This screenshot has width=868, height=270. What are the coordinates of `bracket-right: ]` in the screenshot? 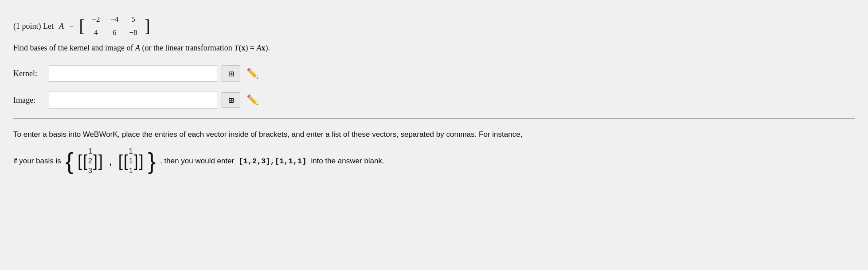 It's located at (147, 26).